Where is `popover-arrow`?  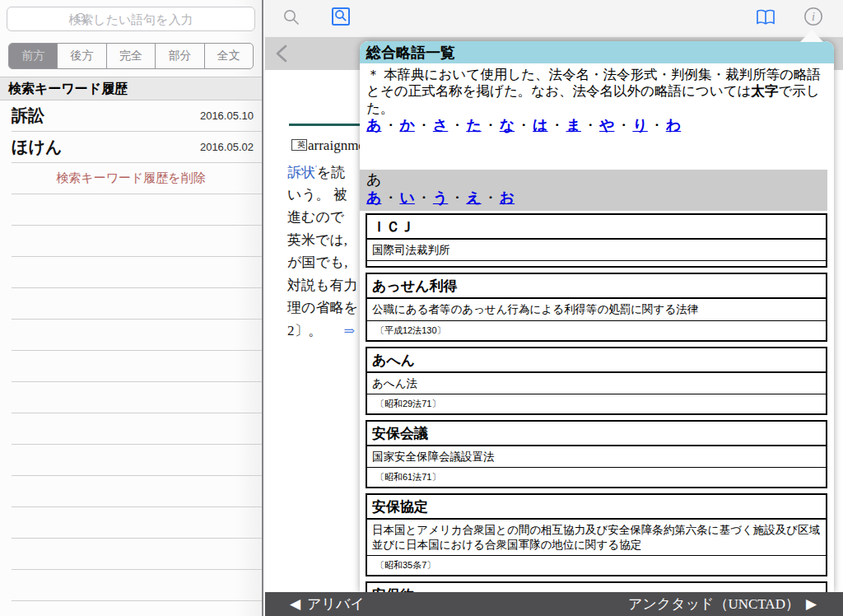 popover-arrow is located at coordinates (812, 36).